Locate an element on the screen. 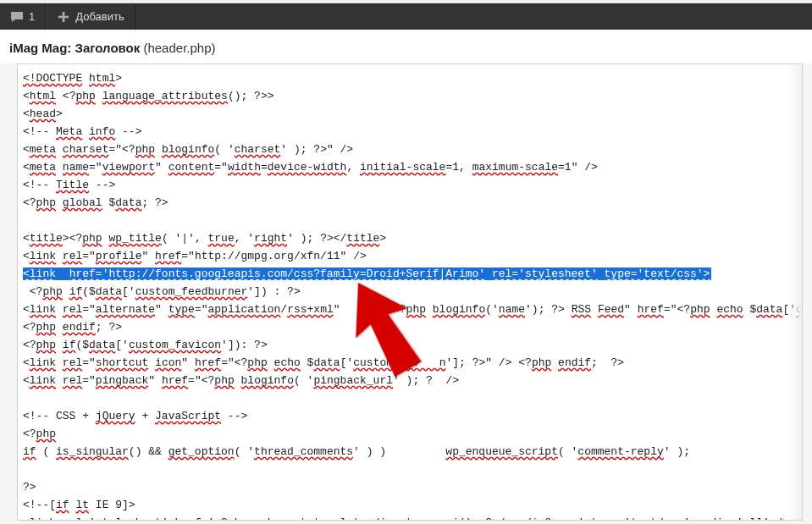  code-line: <link rel='stylesheet' href='<?php echo … is located at coordinates (409, 517).